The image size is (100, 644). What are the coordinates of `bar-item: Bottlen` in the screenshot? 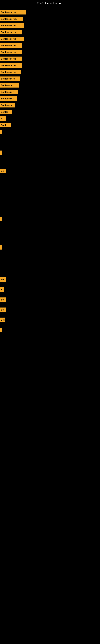 It's located at (6, 112).